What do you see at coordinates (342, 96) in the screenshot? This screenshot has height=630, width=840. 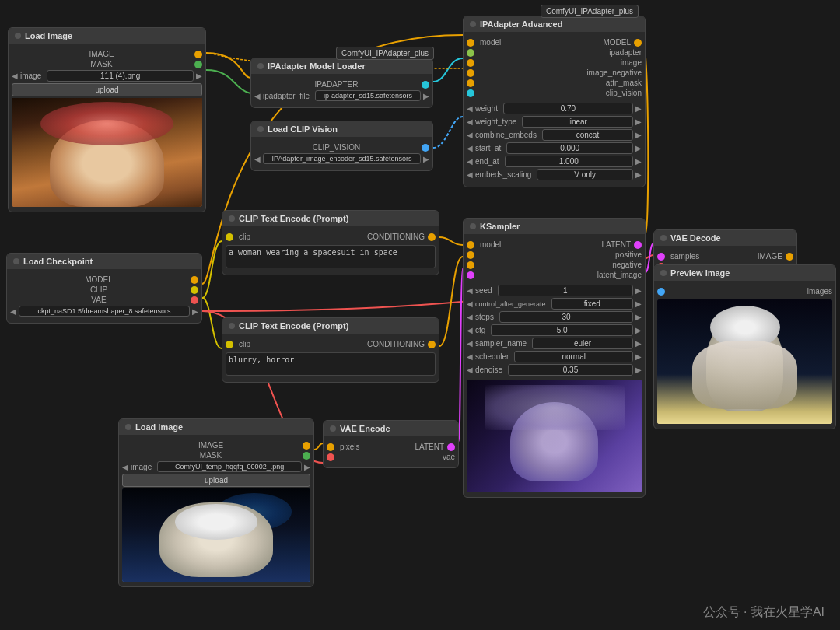 I see `ipadapter-file-row: ◀ ipadapter_file ip-adapter_sd15.safeten…` at bounding box center [342, 96].